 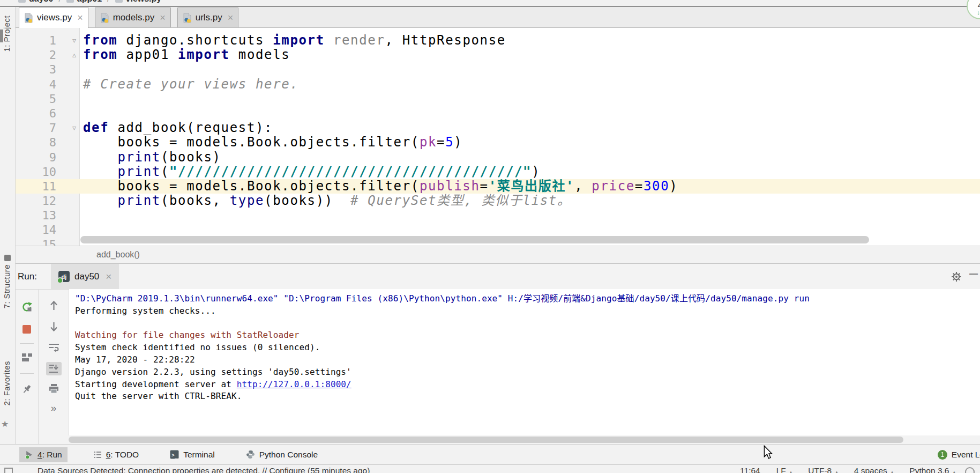 What do you see at coordinates (90, 3) in the screenshot?
I see `breadcrumb: day50/app01/views.py` at bounding box center [90, 3].